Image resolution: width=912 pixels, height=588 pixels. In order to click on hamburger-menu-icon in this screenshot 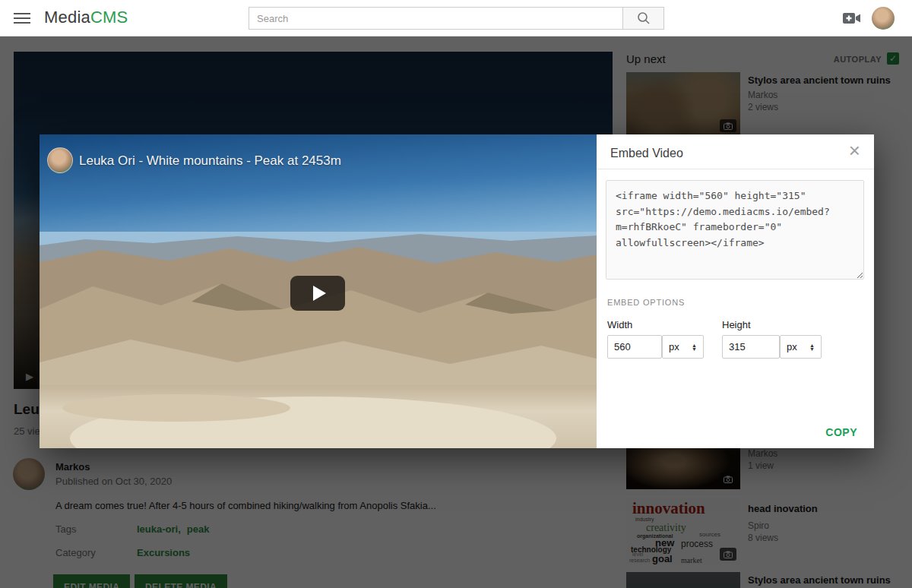, I will do `click(22, 18)`.